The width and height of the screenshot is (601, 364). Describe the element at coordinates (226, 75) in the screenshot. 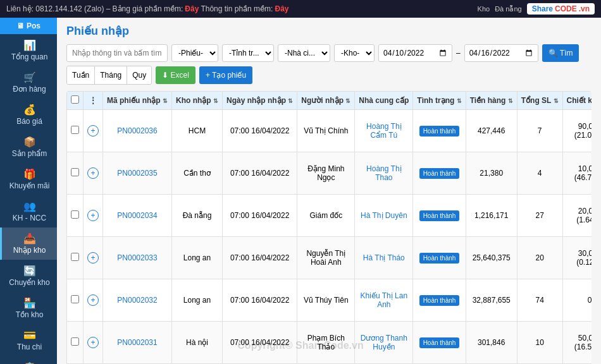

I see `create-button: + Tạo phiếu` at that location.